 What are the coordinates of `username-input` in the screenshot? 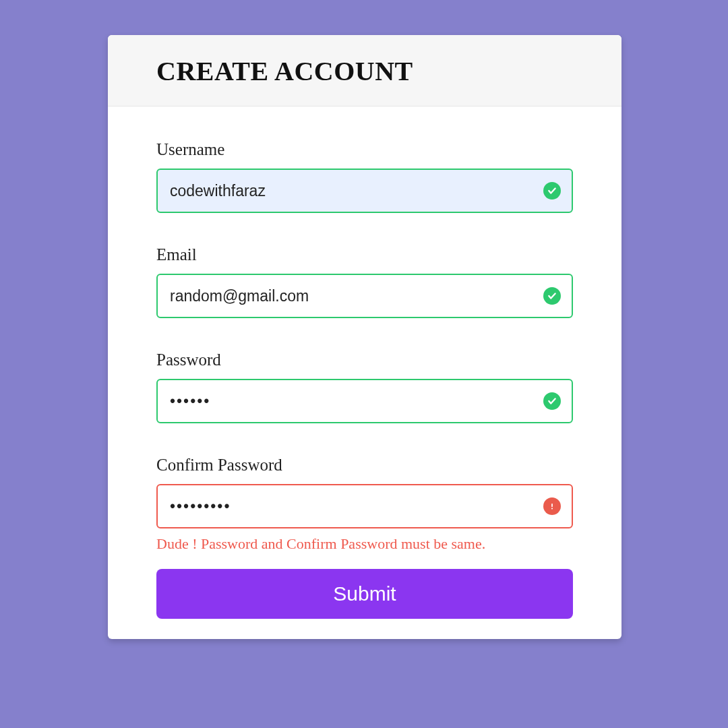 It's located at (365, 191).